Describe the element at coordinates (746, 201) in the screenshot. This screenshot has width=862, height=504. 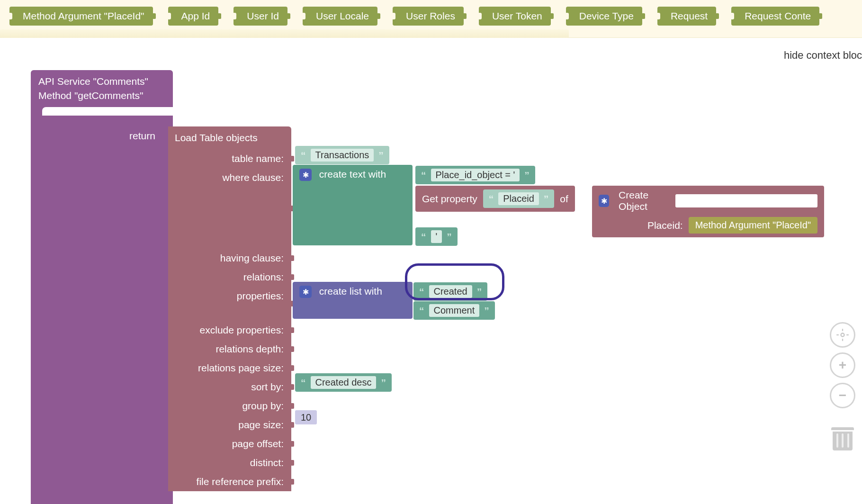
I see `create-object-slot` at that location.